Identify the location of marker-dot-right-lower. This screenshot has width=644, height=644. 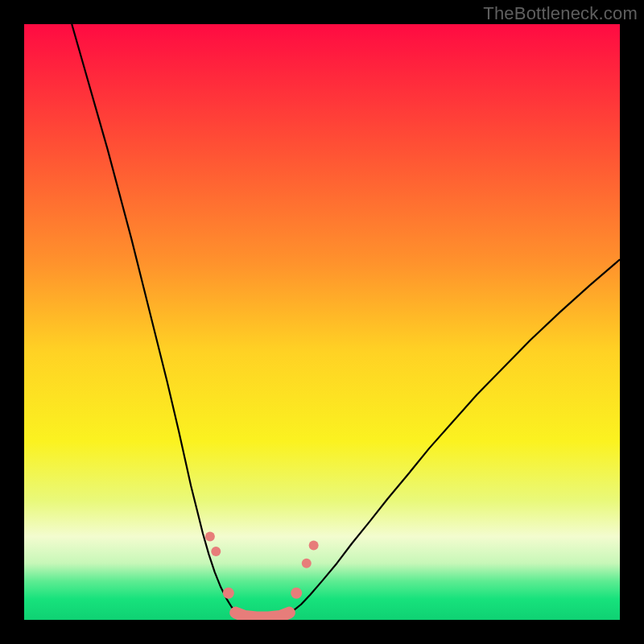
(307, 564).